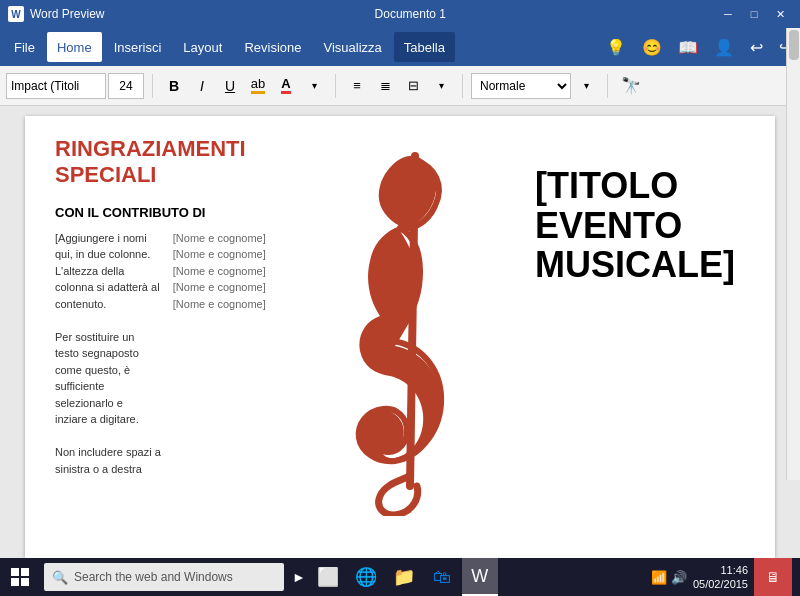 This screenshot has width=800, height=596. I want to click on list-group: ≡ ≣ ⊟ ▾, so click(399, 86).